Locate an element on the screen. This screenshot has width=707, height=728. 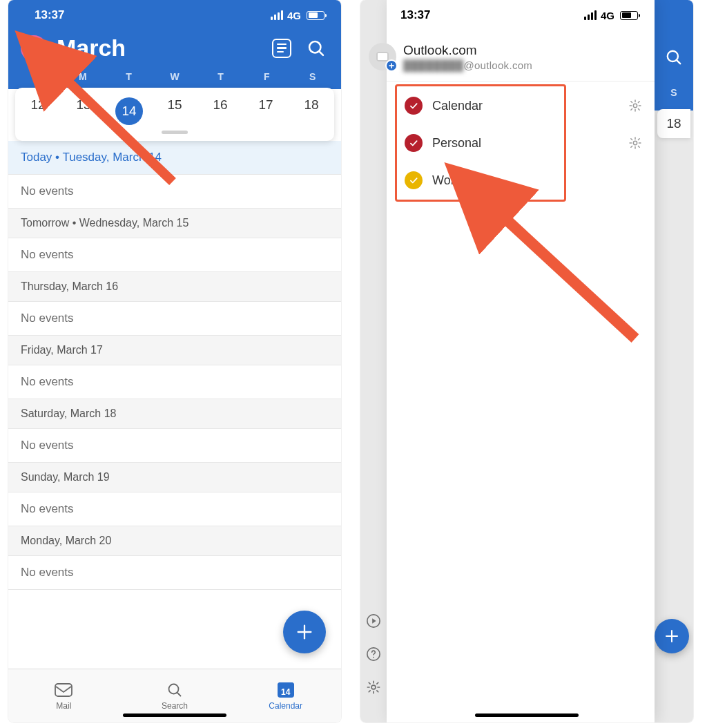
date-row: 12131415161718 is located at coordinates (175, 111).